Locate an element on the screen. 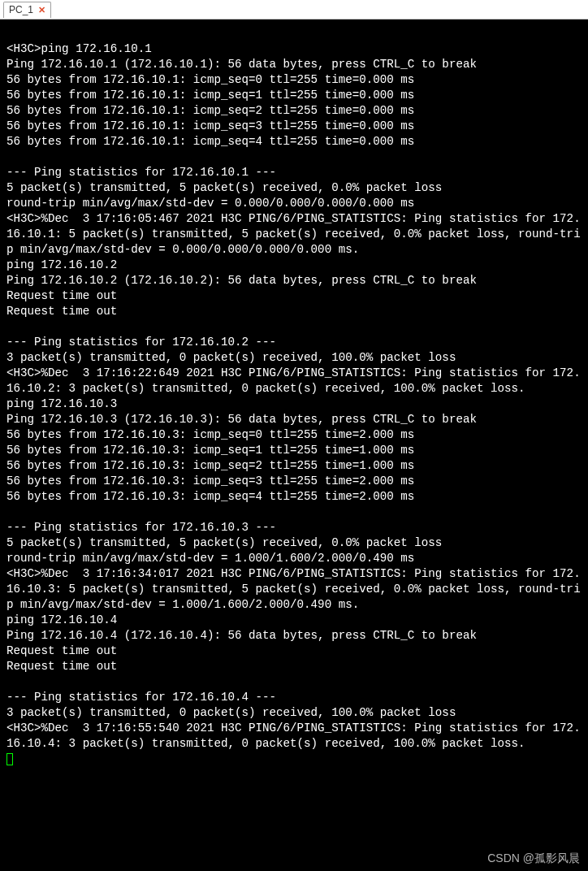  terminal-line: 56 bytes from 172.16.10.1: icmp_seq=1 tt… is located at coordinates (294, 96).